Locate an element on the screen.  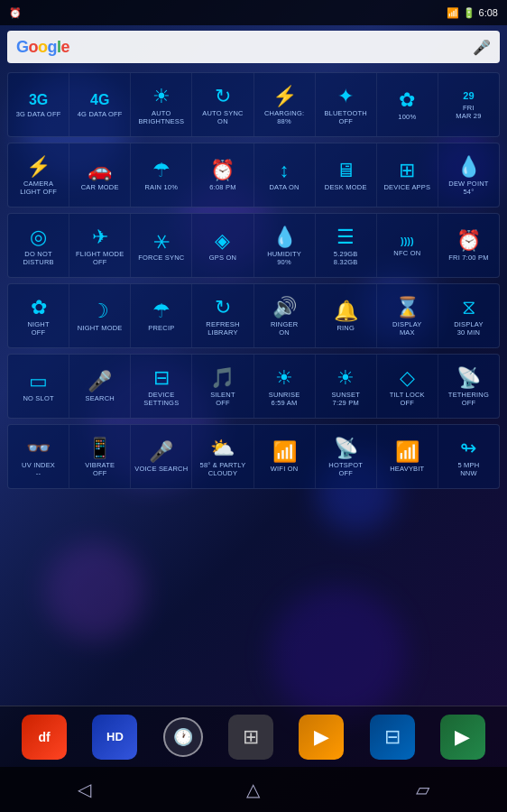
cell-storage: ☰5.29GB 8.32GB is located at coordinates (346, 245).